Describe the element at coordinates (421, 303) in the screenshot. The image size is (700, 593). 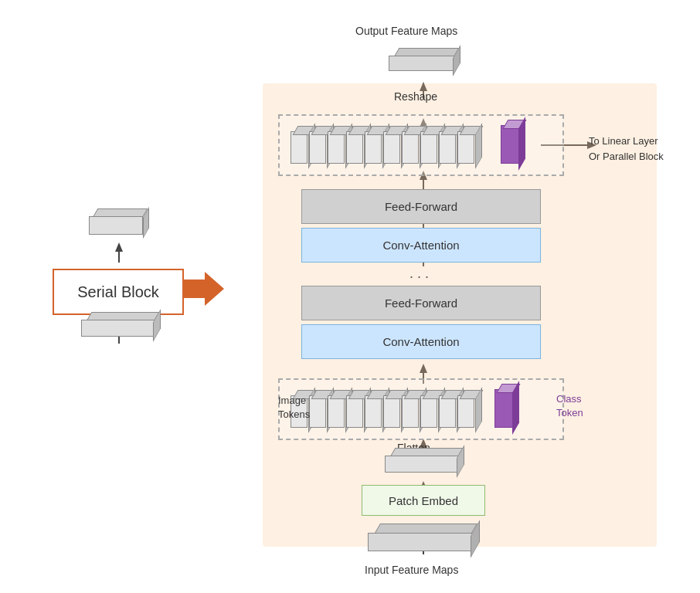
I see `feed-forward-2-box: Feed-Forward` at that location.